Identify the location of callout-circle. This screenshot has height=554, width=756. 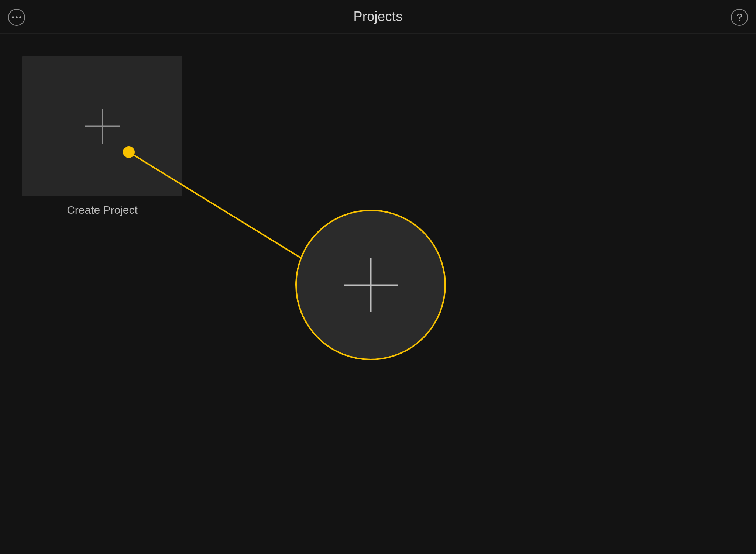
(371, 285).